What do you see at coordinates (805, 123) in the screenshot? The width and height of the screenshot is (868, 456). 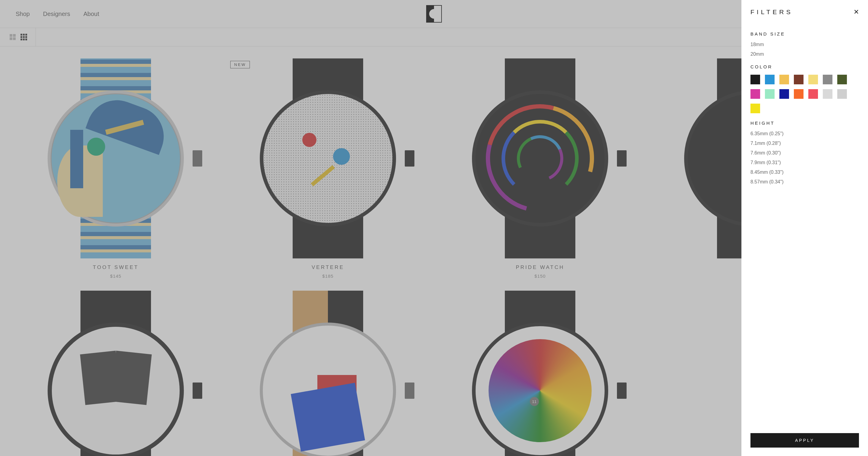 I see `section-title-height: HEIGHT` at bounding box center [805, 123].